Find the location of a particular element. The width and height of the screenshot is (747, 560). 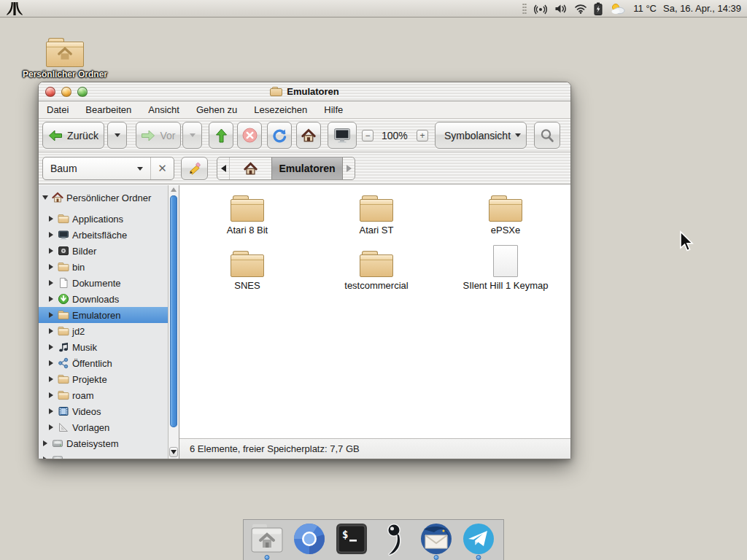

sidebar-item-downloads: Downloads is located at coordinates (104, 299).